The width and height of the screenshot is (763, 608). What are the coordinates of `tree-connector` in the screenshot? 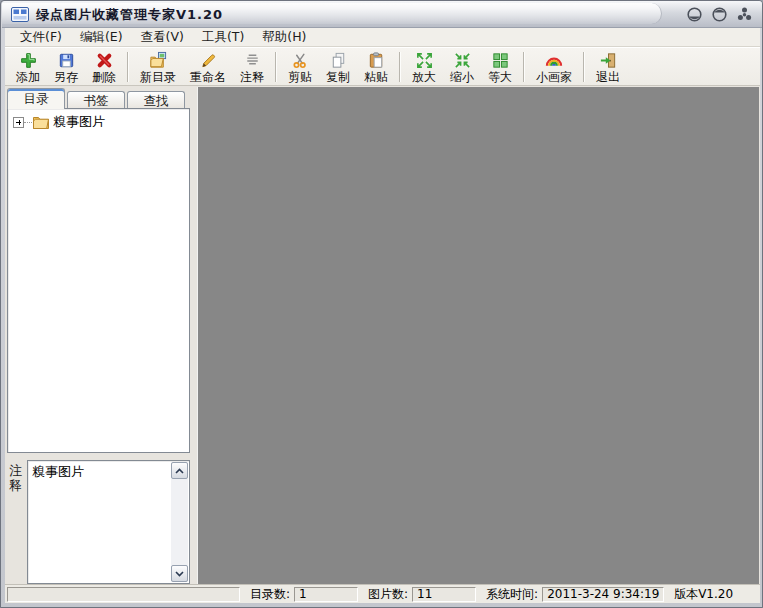 It's located at (28, 122).